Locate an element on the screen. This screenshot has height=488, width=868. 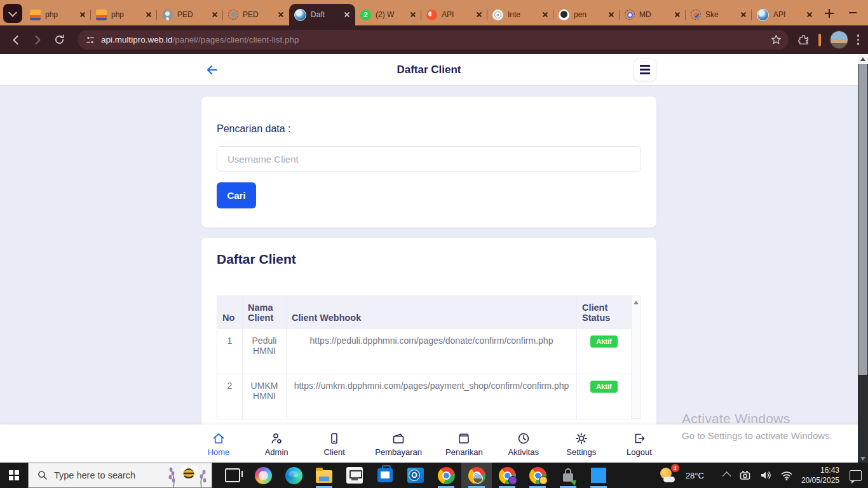
nav-item-settings: Settings is located at coordinates (581, 444).